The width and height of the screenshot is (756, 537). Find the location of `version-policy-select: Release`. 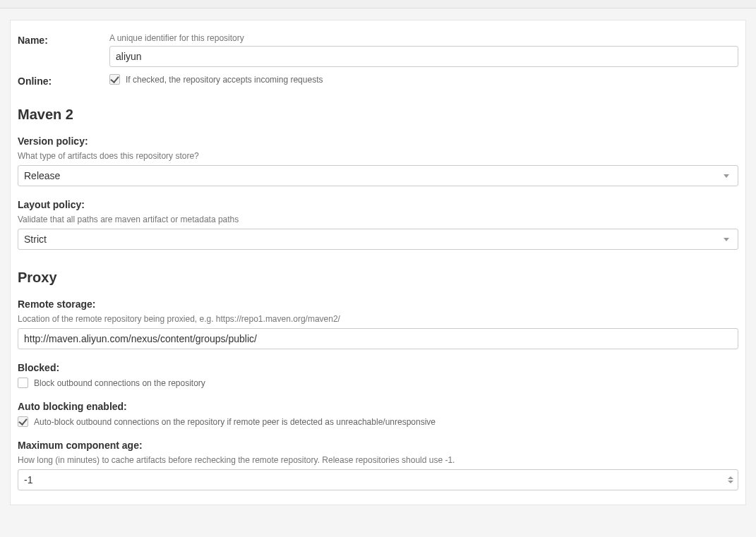

version-policy-select: Release is located at coordinates (378, 176).